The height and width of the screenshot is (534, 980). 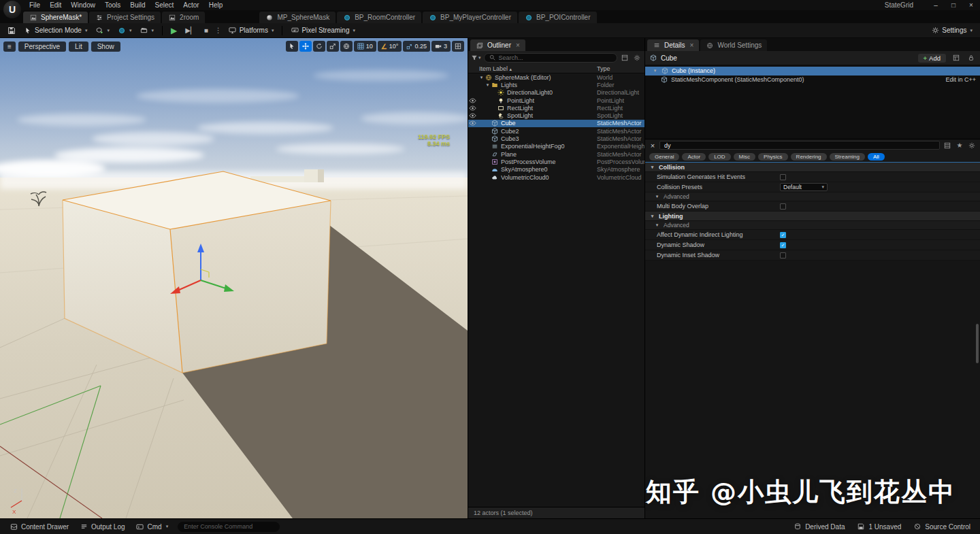 I want to click on settings-dropdown: Settings▾, so click(x=951, y=31).